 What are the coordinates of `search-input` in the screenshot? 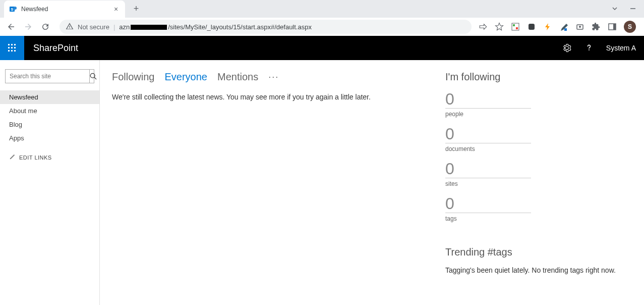 It's located at (47, 76).